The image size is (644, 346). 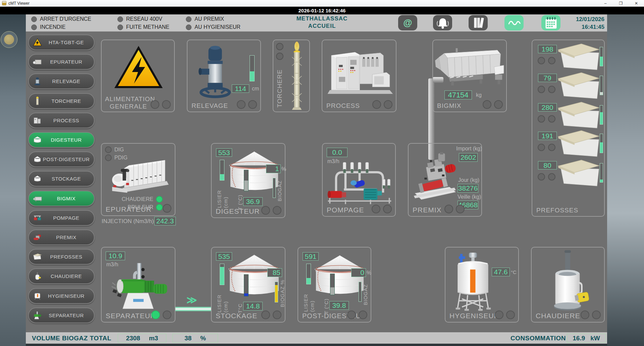 What do you see at coordinates (479, 95) in the screenshot?
I see `weight-unit: kg` at bounding box center [479, 95].